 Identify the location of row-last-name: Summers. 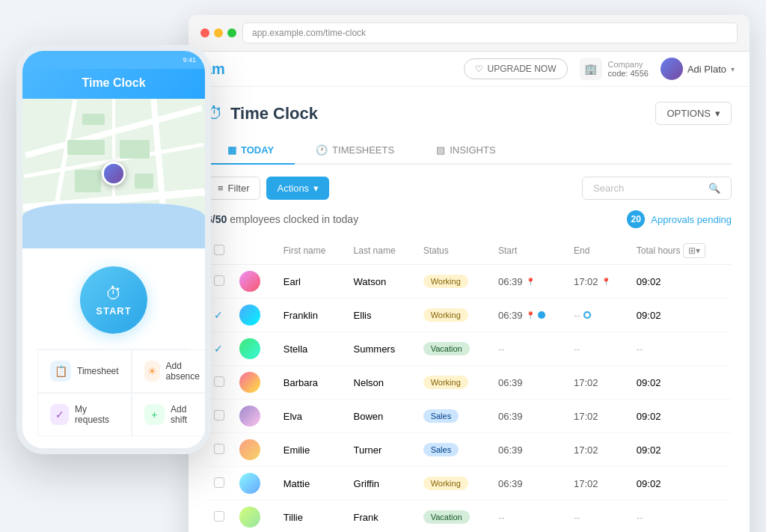
(382, 349).